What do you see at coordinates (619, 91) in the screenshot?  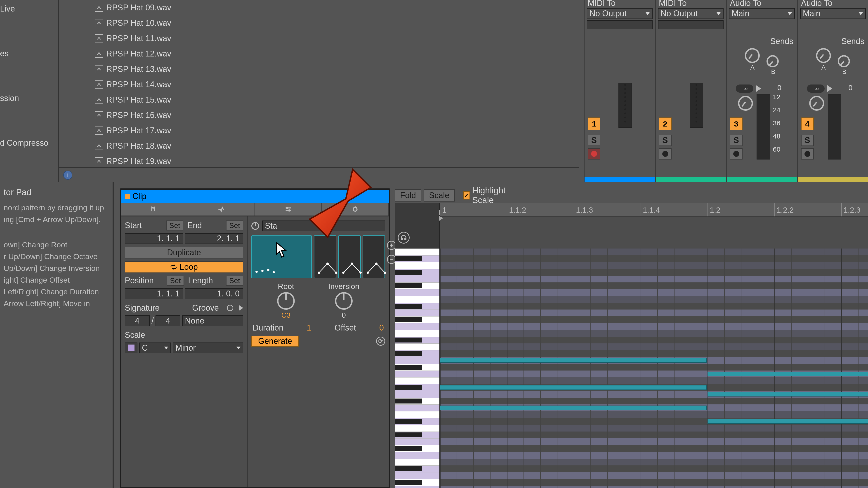 I see `mixer-track-1: MIDI To No Output1 S` at bounding box center [619, 91].